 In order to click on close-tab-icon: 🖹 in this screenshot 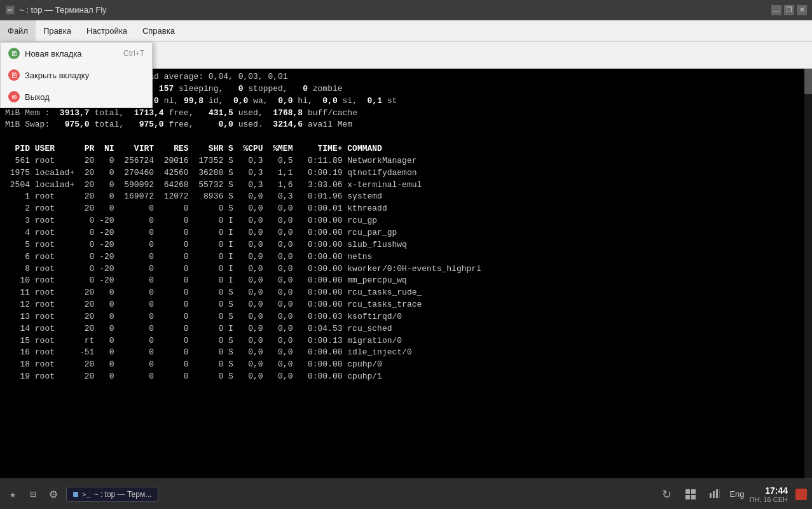, I will do `click(14, 75)`.